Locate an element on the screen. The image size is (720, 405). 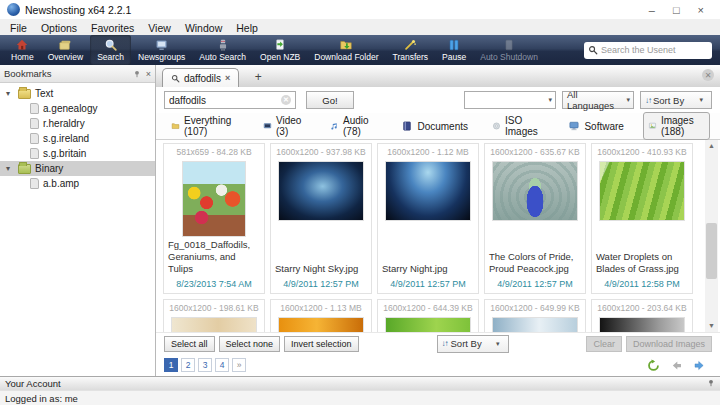
result-card: 1600x1200 - 644.39 KB is located at coordinates (428, 316).